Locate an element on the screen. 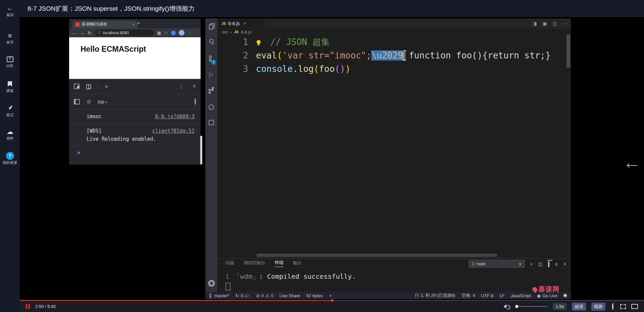 The width and height of the screenshot is (644, 312). inspect-element-icon is located at coordinates (76, 86).